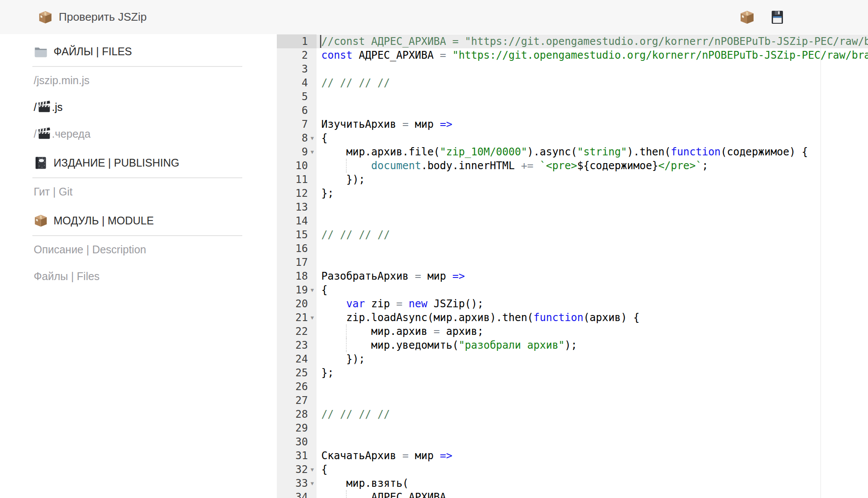 The image size is (868, 498). What do you see at coordinates (297, 69) in the screenshot?
I see `gutter-row: 3` at bounding box center [297, 69].